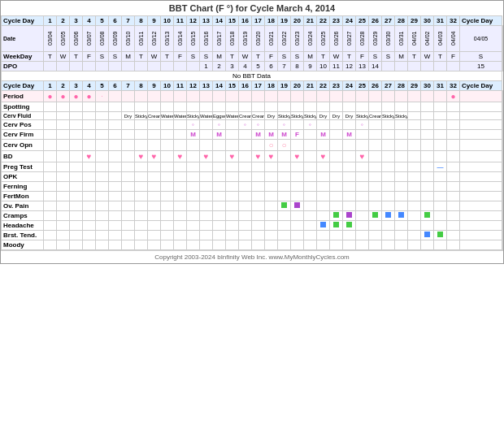  I want to click on period-label: Period, so click(23, 97).